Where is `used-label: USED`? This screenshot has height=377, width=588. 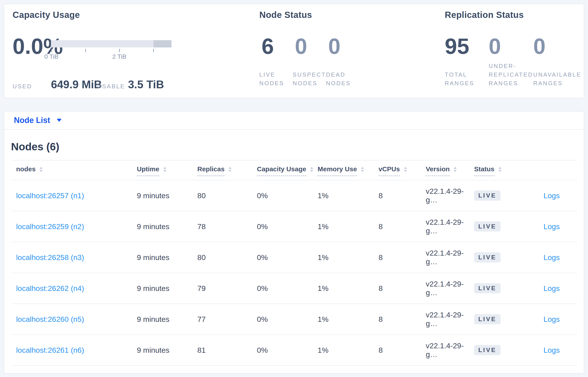 used-label: USED is located at coordinates (22, 86).